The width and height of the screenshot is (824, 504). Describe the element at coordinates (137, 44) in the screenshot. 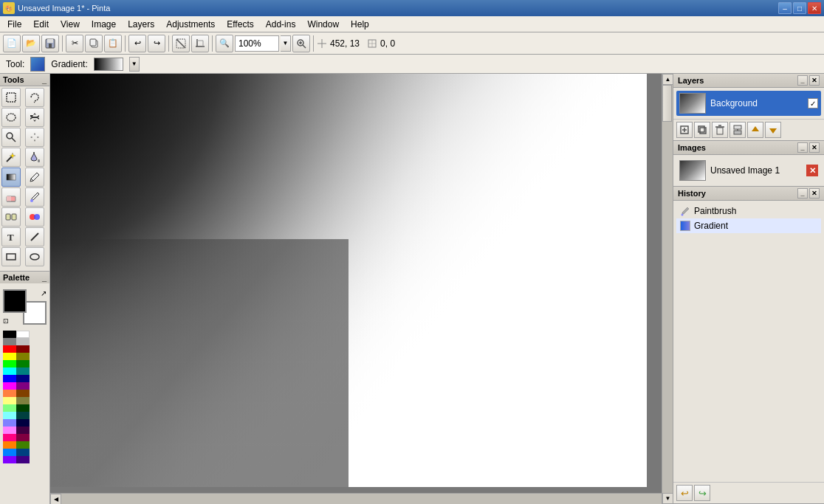

I see `undo-button: ↩` at that location.